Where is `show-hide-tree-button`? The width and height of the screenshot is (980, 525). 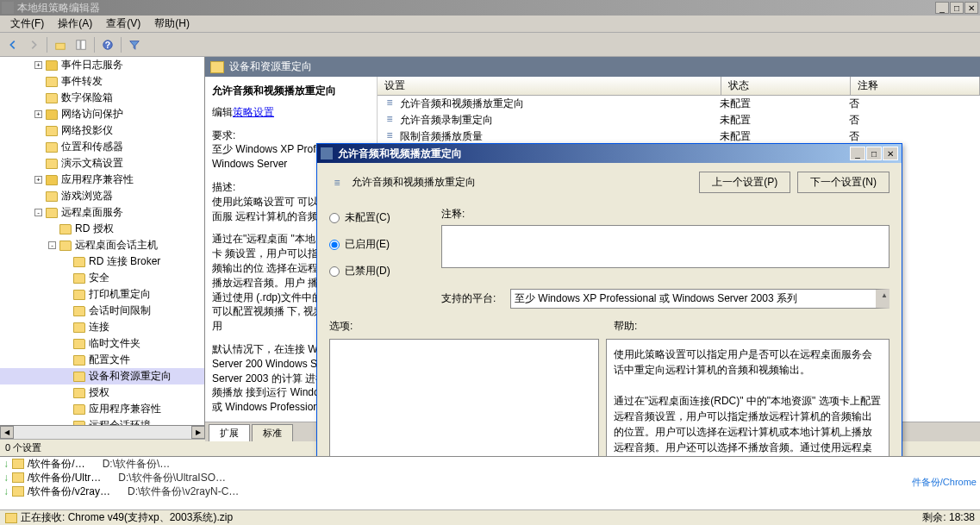
show-hide-tree-button is located at coordinates (81, 45).